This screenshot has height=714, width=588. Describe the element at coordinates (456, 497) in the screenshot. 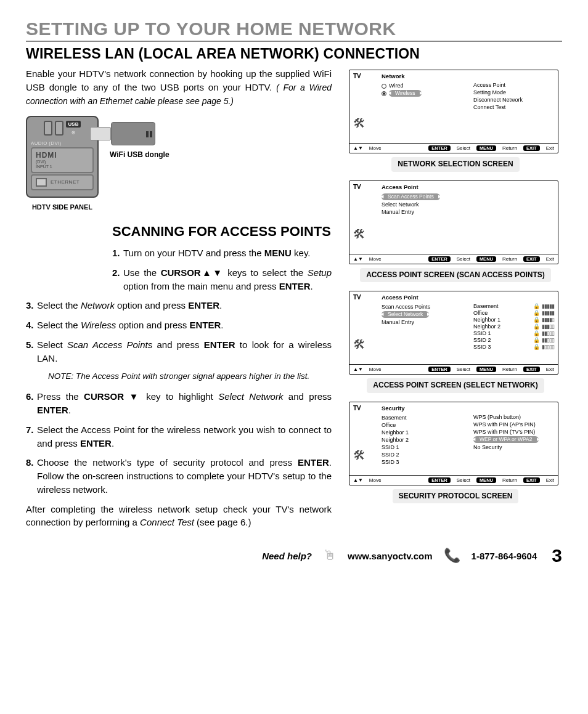

I see `screen-caption: SECURITY PROTOCOL SCREEN` at that location.